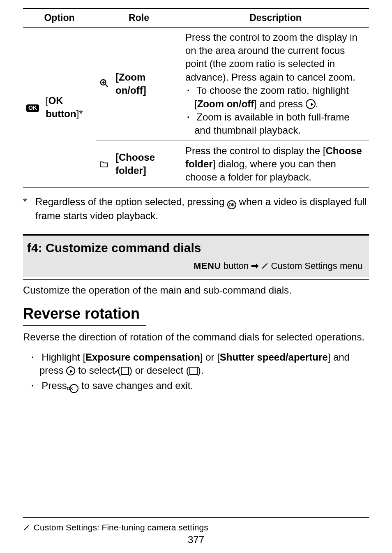  What do you see at coordinates (196, 314) in the screenshot?
I see `reverse-title: Reverse rotation` at bounding box center [196, 314].